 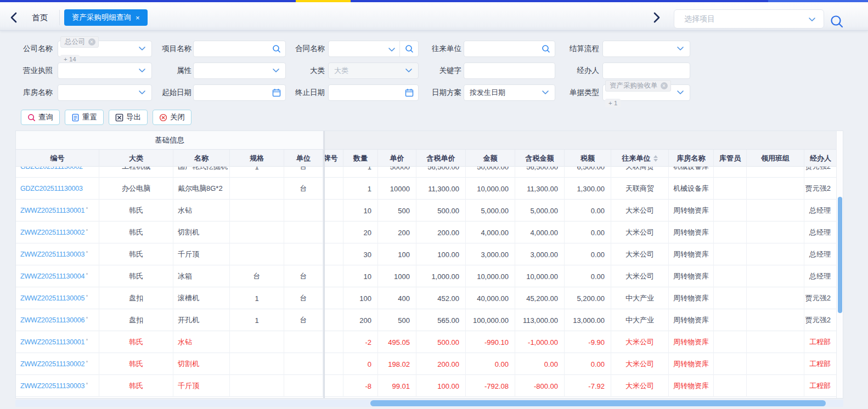 What do you see at coordinates (257, 298) in the screenshot?
I see `table-cell: 1` at bounding box center [257, 298].